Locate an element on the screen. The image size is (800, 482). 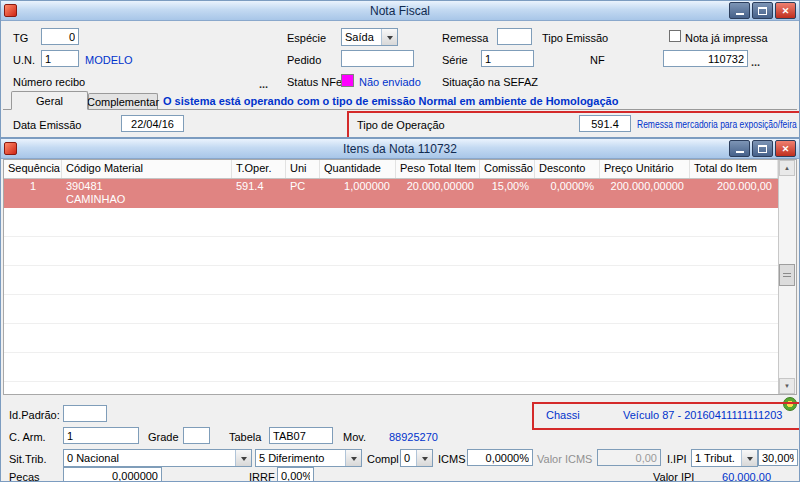
column-header-sequencia: Sequência is located at coordinates (33, 169).